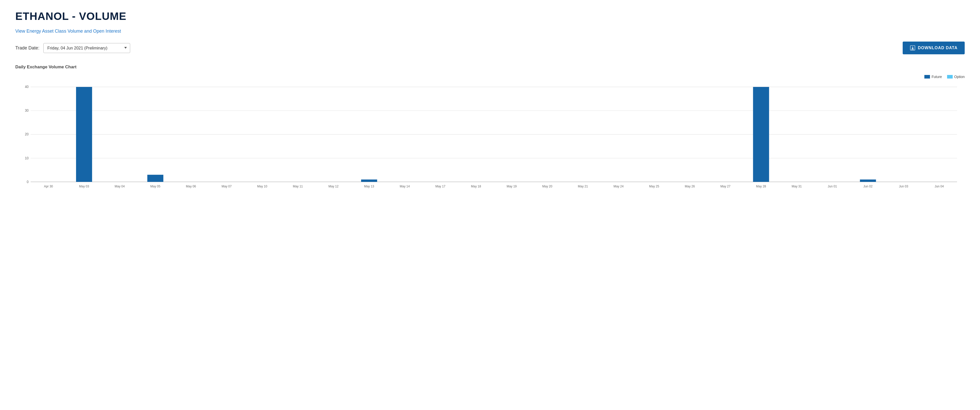  I want to click on svg-text: May 10, so click(262, 187).